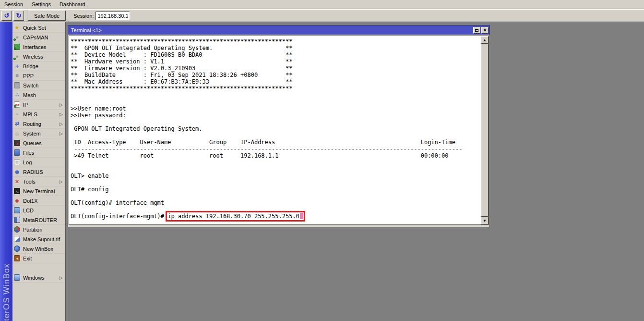 The image size is (644, 321). What do you see at coordinates (39, 182) in the screenshot?
I see `sidebar-item-tools: ×Tools▷` at bounding box center [39, 182].